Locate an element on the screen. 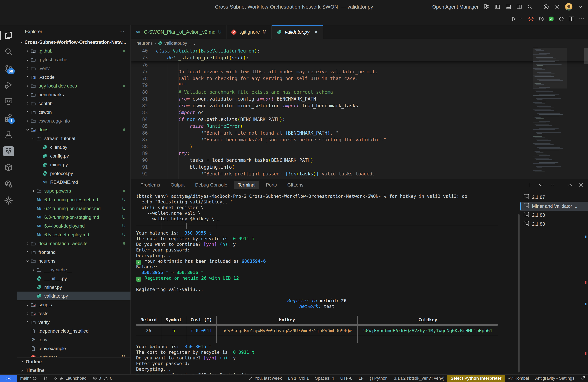 The width and height of the screenshot is (588, 382). tab-validator.py: validator.py✕ is located at coordinates (297, 32).